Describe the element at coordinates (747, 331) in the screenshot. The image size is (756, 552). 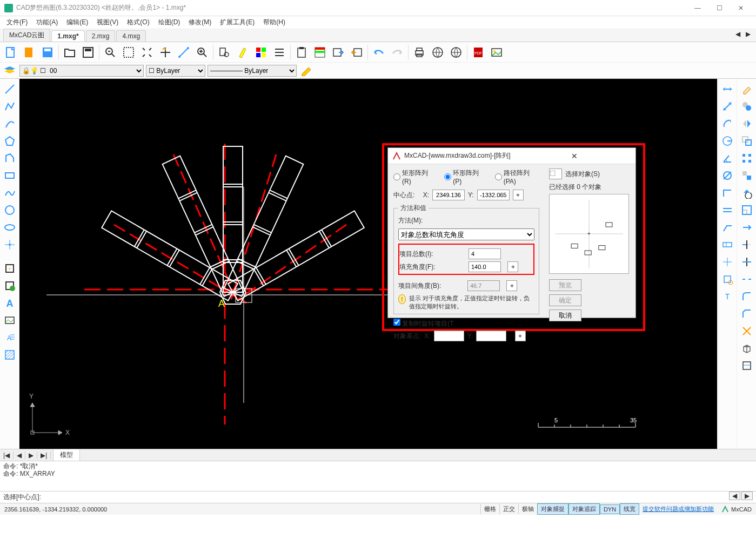
I see `explode-button` at that location.